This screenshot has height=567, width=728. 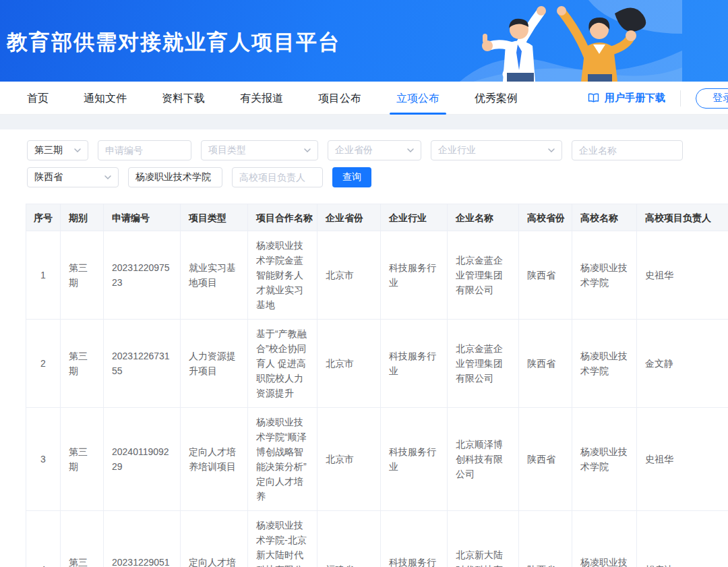 I want to click on company-industry-placeholder: 企业行业, so click(x=457, y=150).